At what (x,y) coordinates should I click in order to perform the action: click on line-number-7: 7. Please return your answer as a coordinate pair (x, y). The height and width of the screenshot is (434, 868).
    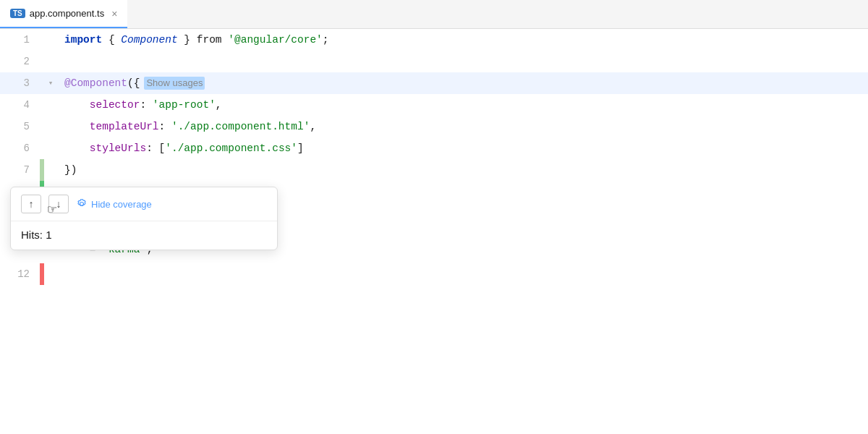
    Looking at the image, I should click on (20, 170).